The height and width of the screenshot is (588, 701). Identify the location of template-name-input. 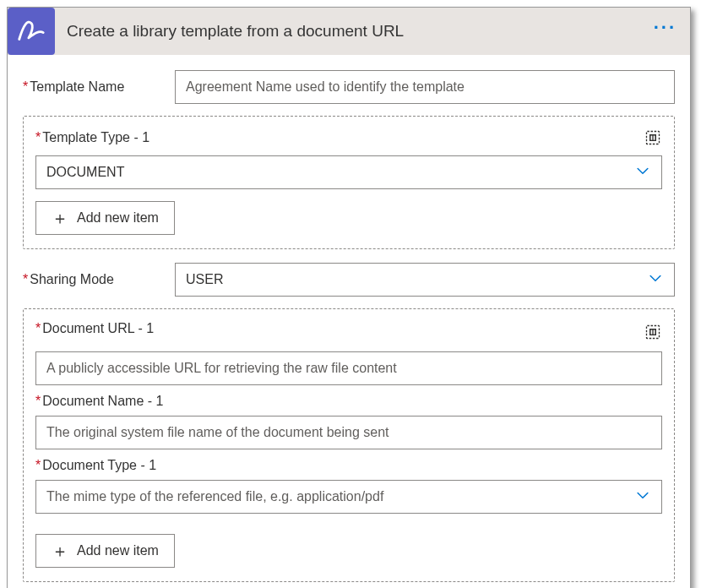
(425, 87).